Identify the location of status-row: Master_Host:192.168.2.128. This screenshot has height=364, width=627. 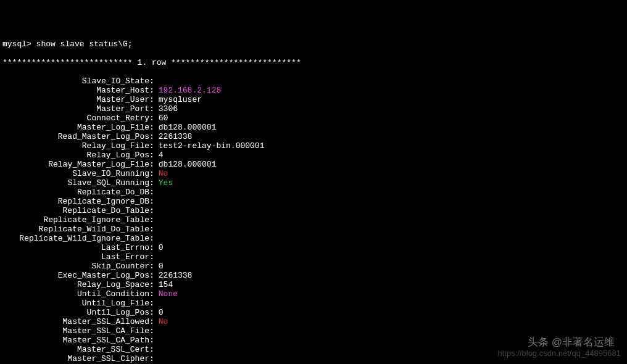
(314, 90).